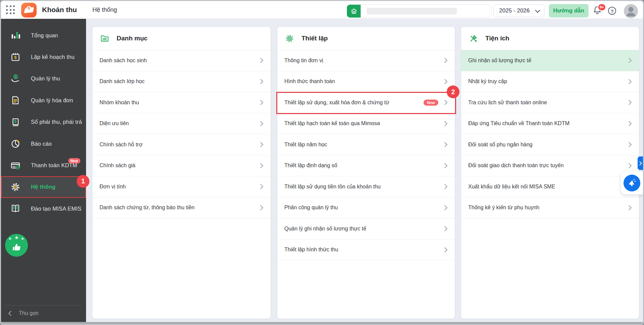 Image resolution: width=644 pixels, height=325 pixels. What do you see at coordinates (550, 103) in the screenshot?
I see `menu-row-2-2: Tra cứu lịch sử thanh toán online` at bounding box center [550, 103].